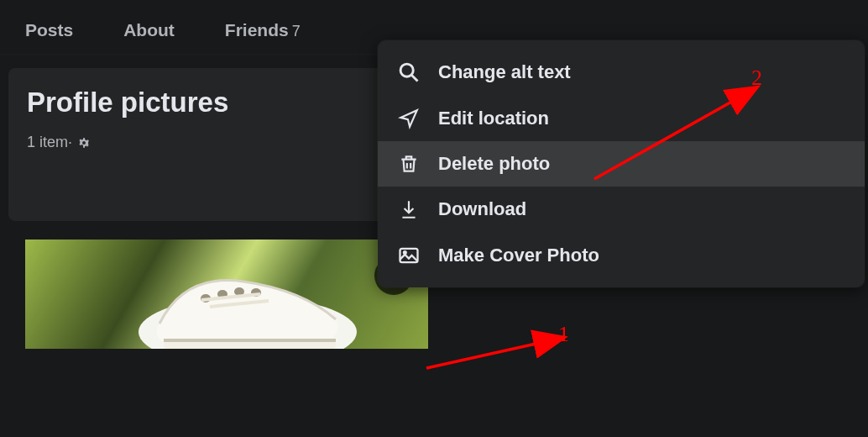 The height and width of the screenshot is (437, 868). Describe the element at coordinates (409, 164) in the screenshot. I see `trash-icon` at that location.